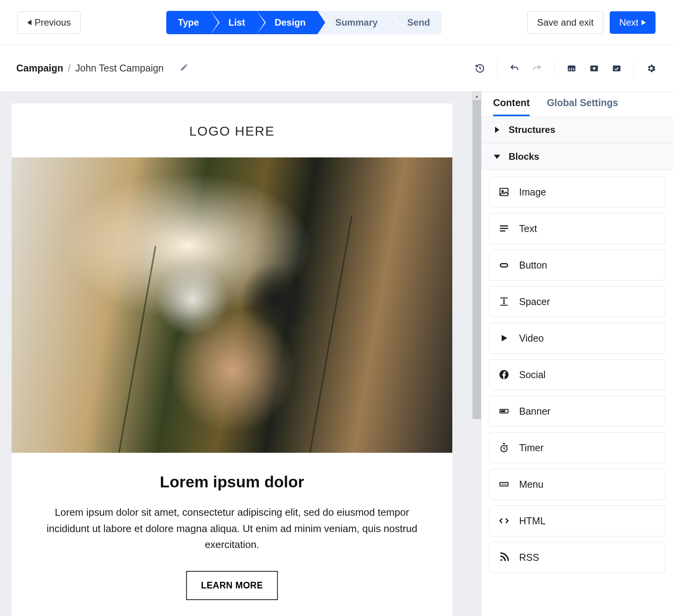 Image resolution: width=673 pixels, height=616 pixels. Describe the element at coordinates (354, 23) in the screenshot. I see `step-summary: Summary` at that location.